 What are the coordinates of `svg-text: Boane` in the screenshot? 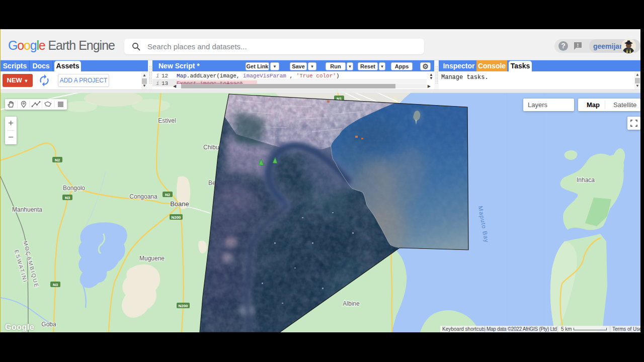 It's located at (180, 204).